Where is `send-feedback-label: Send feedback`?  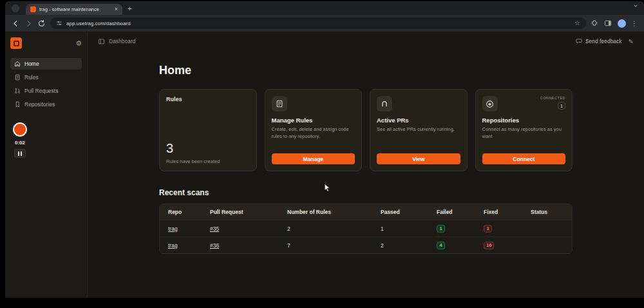 send-feedback-label: Send feedback is located at coordinates (604, 41).